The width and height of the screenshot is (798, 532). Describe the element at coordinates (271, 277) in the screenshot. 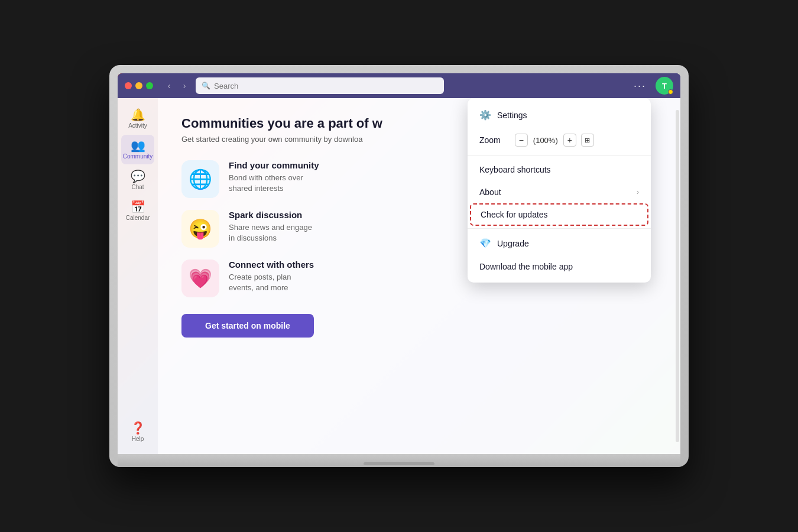

I see `connect-others-text: Connect with others Create posts, planev…` at that location.